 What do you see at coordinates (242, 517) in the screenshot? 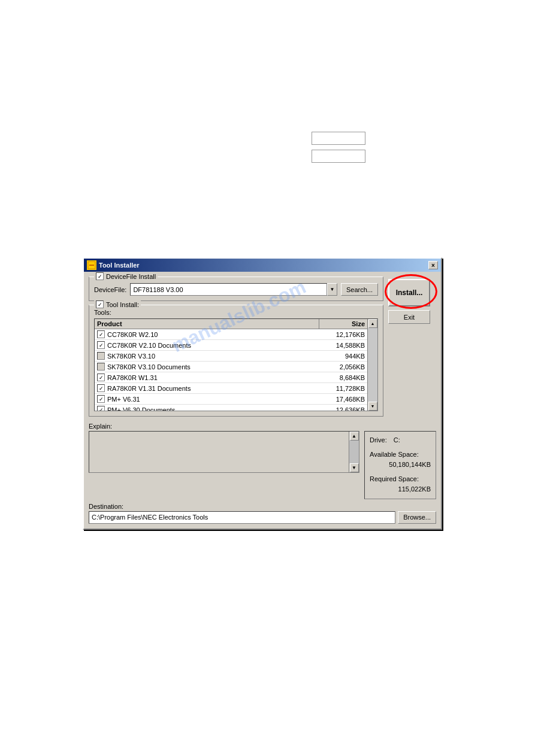
I see `destination-input: C:\Program Files\NEC Electronics Tools` at bounding box center [242, 517].